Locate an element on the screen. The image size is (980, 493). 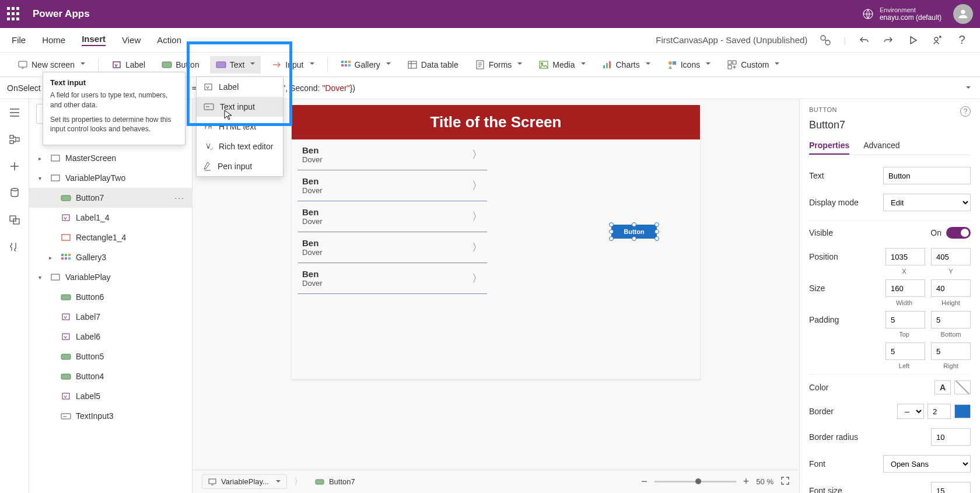
radius-input is located at coordinates (951, 437).